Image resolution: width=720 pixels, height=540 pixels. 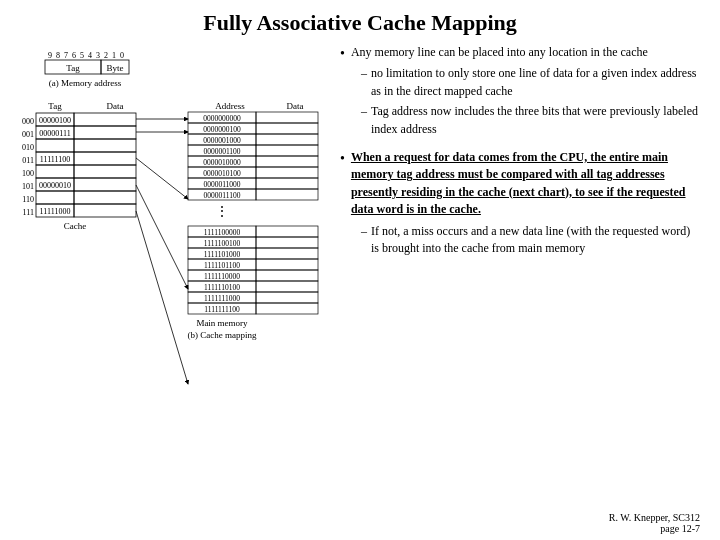 What do you see at coordinates (518, 183) in the screenshot?
I see `bullet-2-text: When a request for data comes from the C…` at bounding box center [518, 183].